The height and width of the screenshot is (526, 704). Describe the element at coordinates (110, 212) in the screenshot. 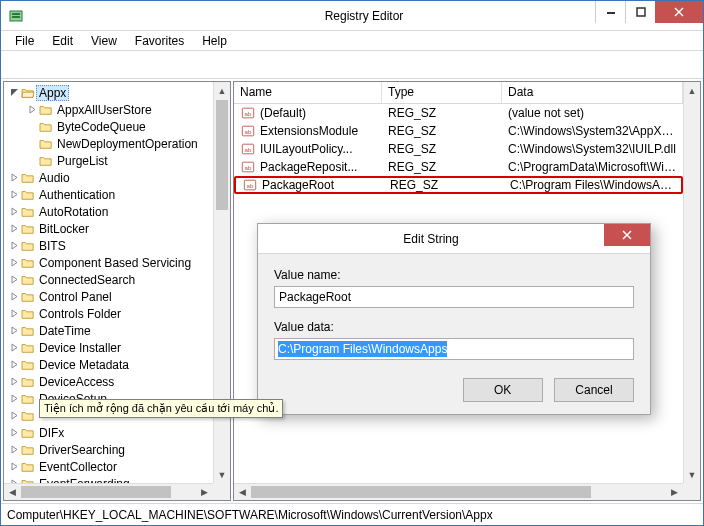

I see `tree-item: AutoRotation` at that location.